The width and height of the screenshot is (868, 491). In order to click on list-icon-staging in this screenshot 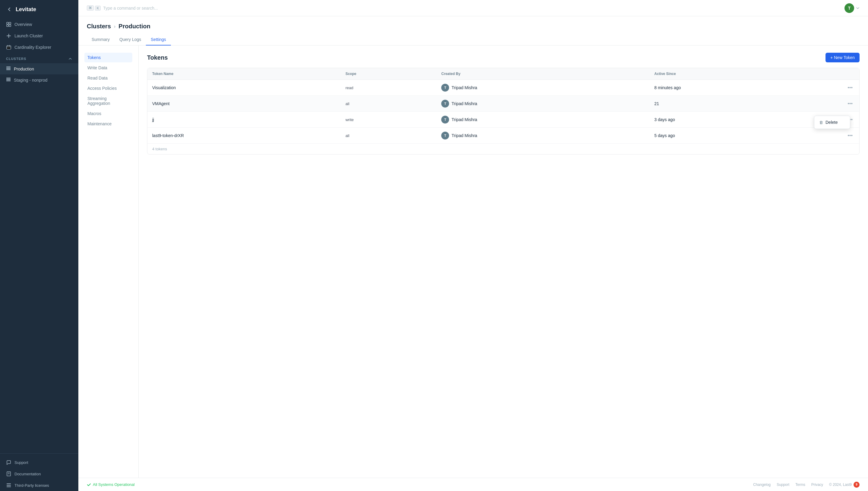, I will do `click(8, 80)`.